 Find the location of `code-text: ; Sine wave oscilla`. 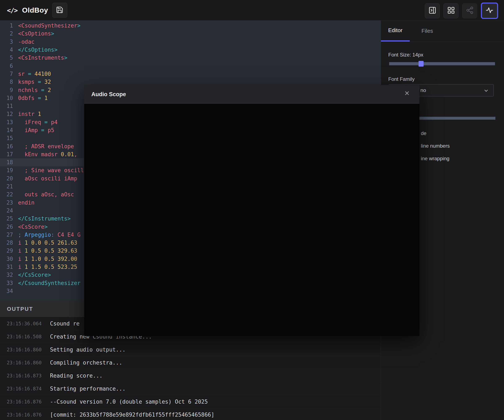

code-text: ; Sine wave oscilla is located at coordinates (53, 170).